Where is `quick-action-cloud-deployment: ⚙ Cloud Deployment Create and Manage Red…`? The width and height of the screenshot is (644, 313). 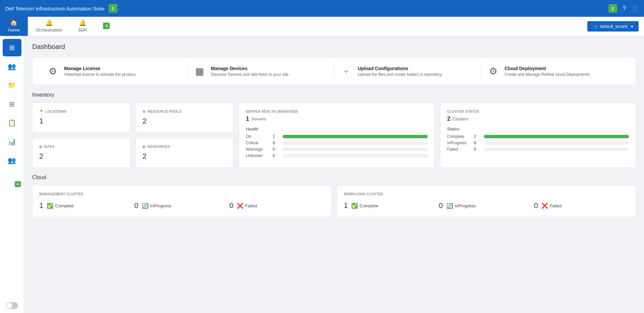
quick-action-cloud-deployment: ⚙ Cloud Deployment Create and Manage Red… is located at coordinates (554, 71).